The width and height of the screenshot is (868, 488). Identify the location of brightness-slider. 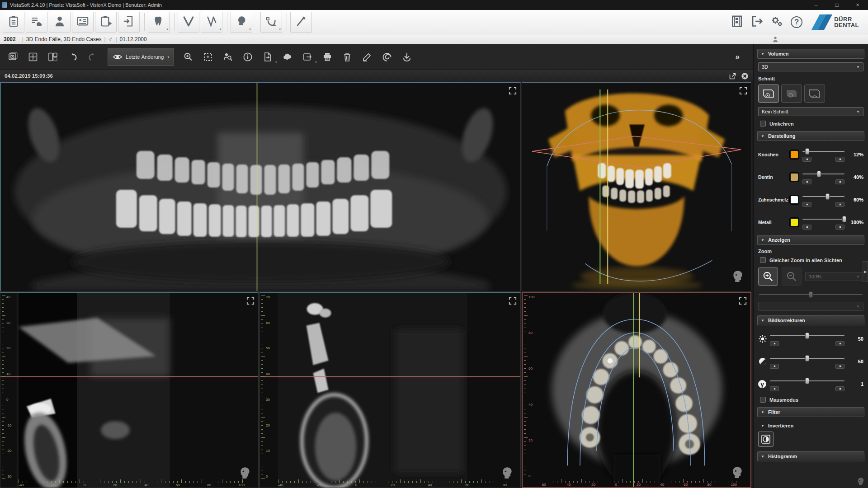
(807, 339).